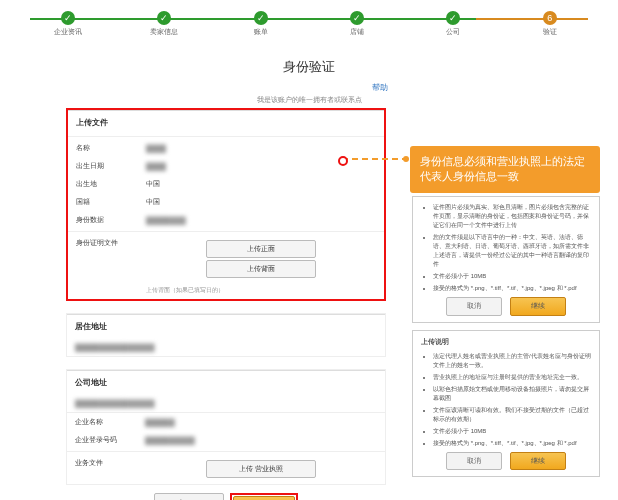  I want to click on footer-button-bar: 上一页 提交, so click(226, 496).